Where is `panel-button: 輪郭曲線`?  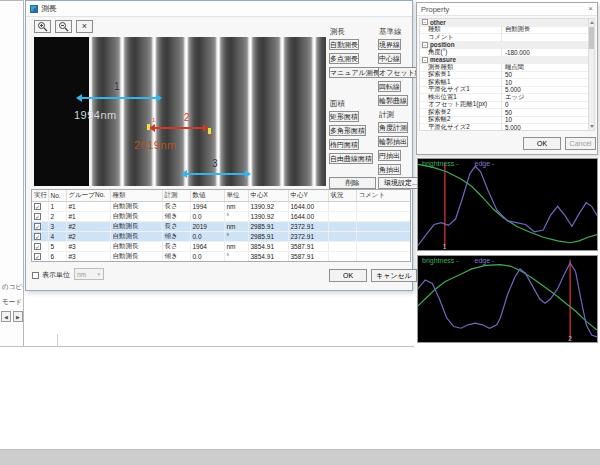
panel-button: 輪郭曲線 is located at coordinates (393, 100).